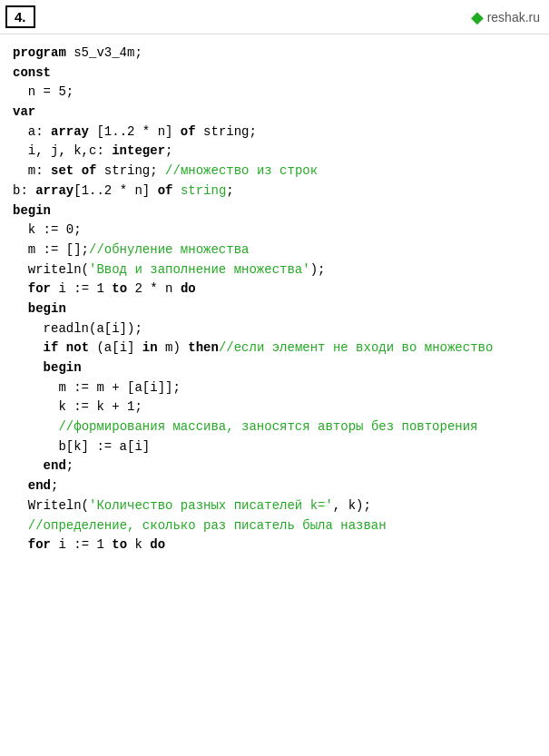 The height and width of the screenshot is (756, 549). I want to click on code-token: i, j, k,c:, so click(62, 151).